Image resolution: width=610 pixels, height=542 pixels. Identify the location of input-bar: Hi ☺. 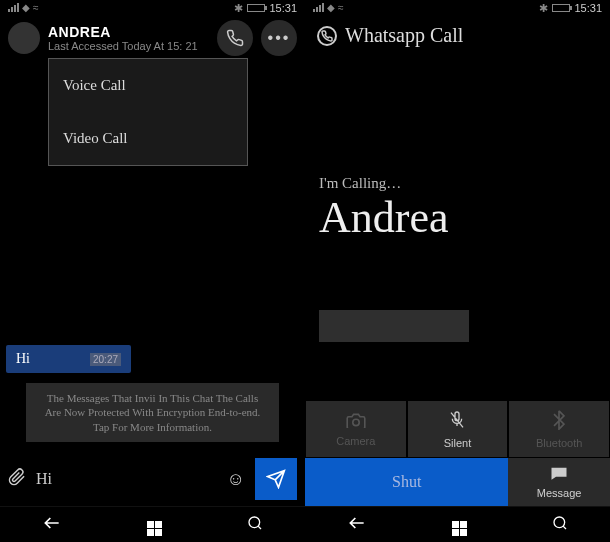
(152, 479).